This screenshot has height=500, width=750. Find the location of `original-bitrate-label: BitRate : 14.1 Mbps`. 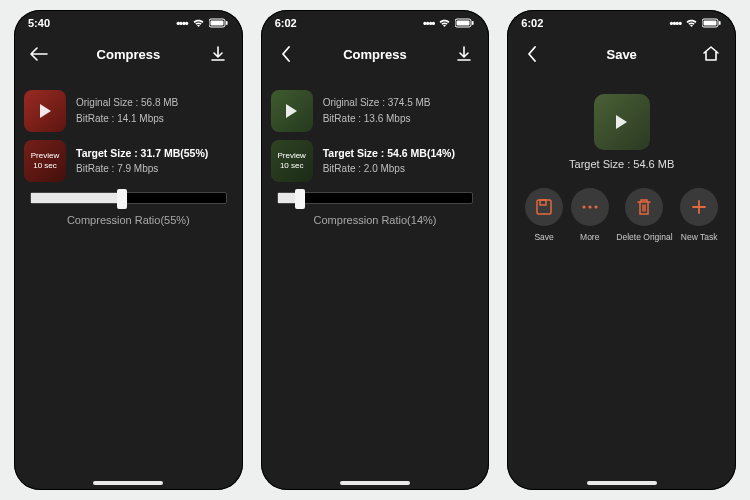

original-bitrate-label: BitRate : 14.1 Mbps is located at coordinates (127, 119).